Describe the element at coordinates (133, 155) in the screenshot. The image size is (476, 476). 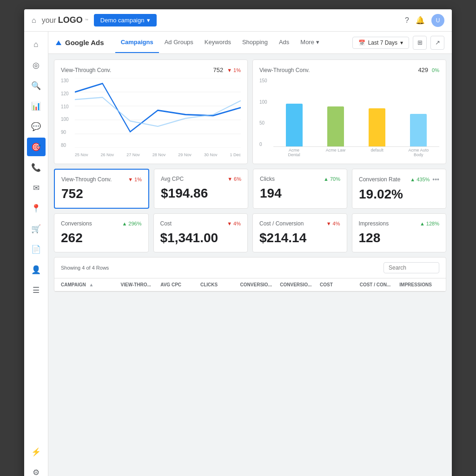
I see `x-label-27nov: 27 Nov` at that location.